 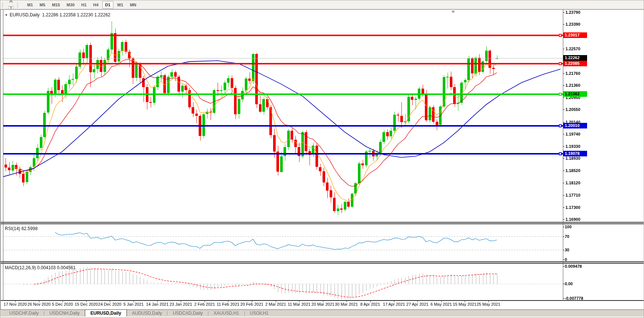 What do you see at coordinates (65, 314) in the screenshot?
I see `tab-usdcnh-daily: USDCNH,Daily` at bounding box center [65, 314].